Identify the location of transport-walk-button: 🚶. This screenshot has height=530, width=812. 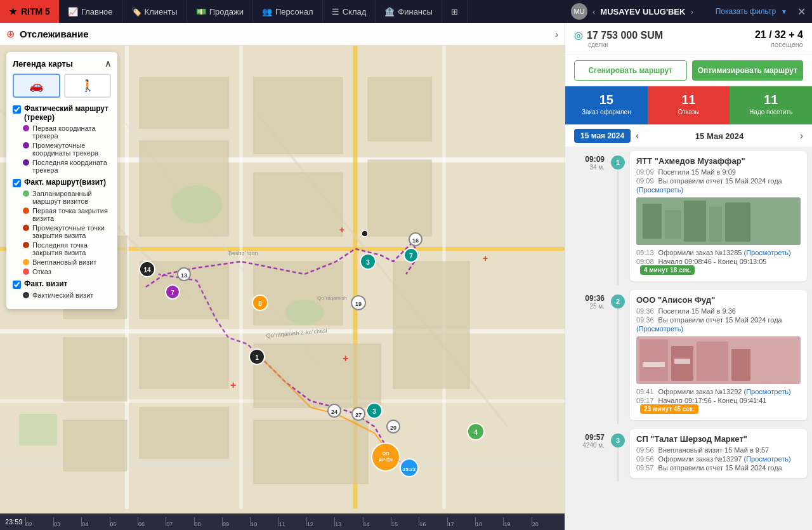
(88, 86).